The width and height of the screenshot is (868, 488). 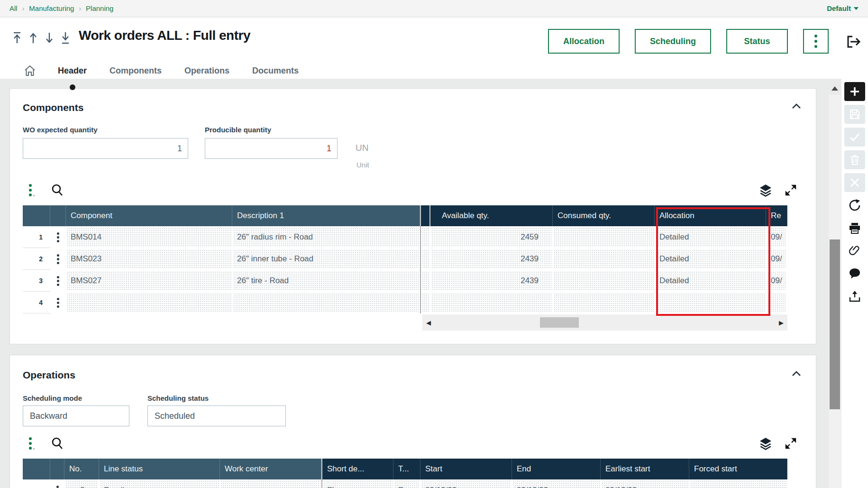 I want to click on refresh-button, so click(x=855, y=205).